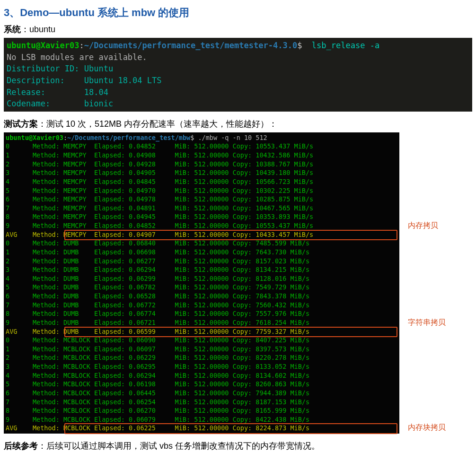 The height and width of the screenshot is (470, 476). What do you see at coordinates (42, 124) in the screenshot?
I see `plan-sep: ：` at bounding box center [42, 124].